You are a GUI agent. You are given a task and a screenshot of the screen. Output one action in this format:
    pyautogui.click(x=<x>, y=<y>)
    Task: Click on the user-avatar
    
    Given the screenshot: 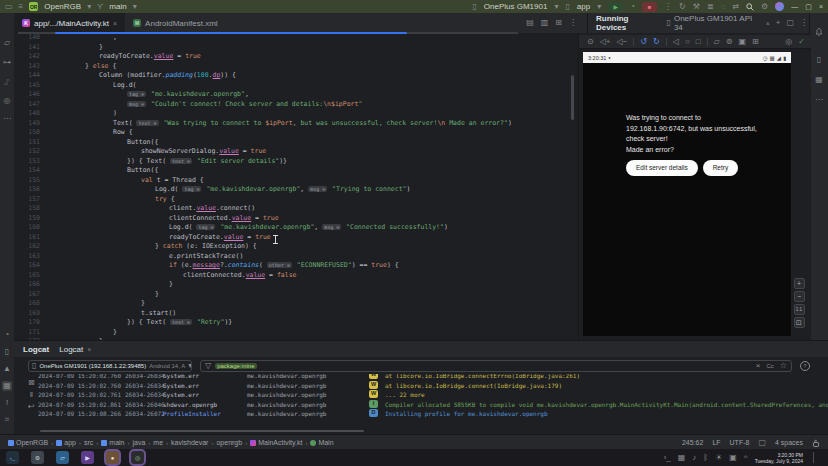 What is the action you would take?
    pyautogui.click(x=780, y=6)
    